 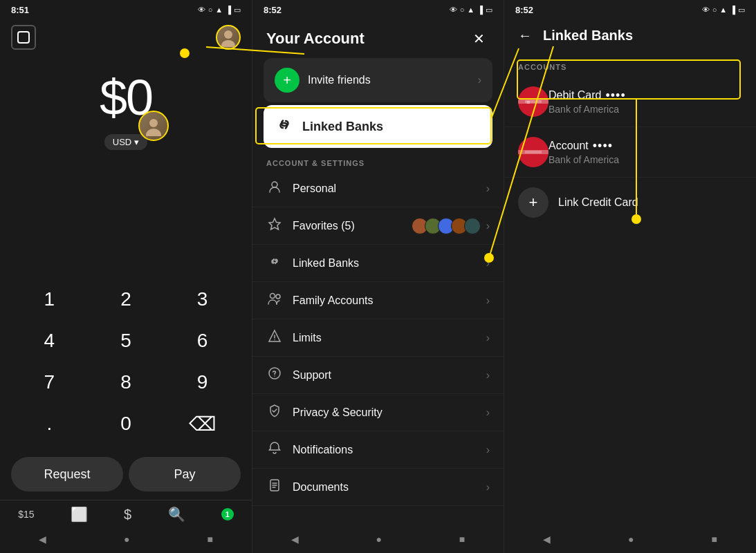 I want to click on linked-banks-label: Linked Banks, so click(x=343, y=127).